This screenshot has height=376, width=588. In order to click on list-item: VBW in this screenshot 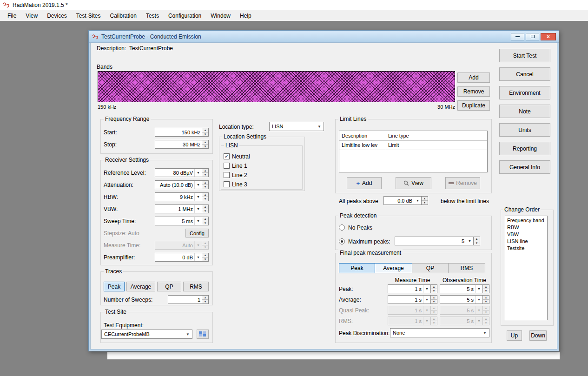, I will do `click(526, 234)`.